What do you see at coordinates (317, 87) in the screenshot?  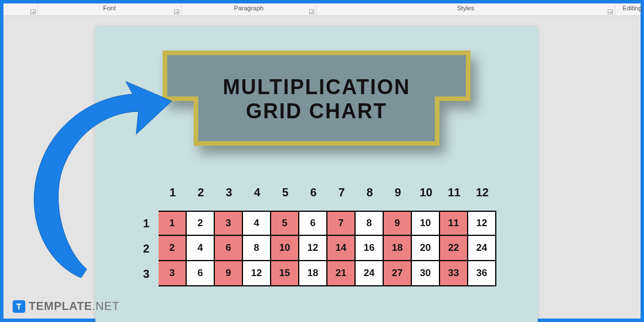 I see `title-line-1: MULTIPLICATION` at bounding box center [317, 87].